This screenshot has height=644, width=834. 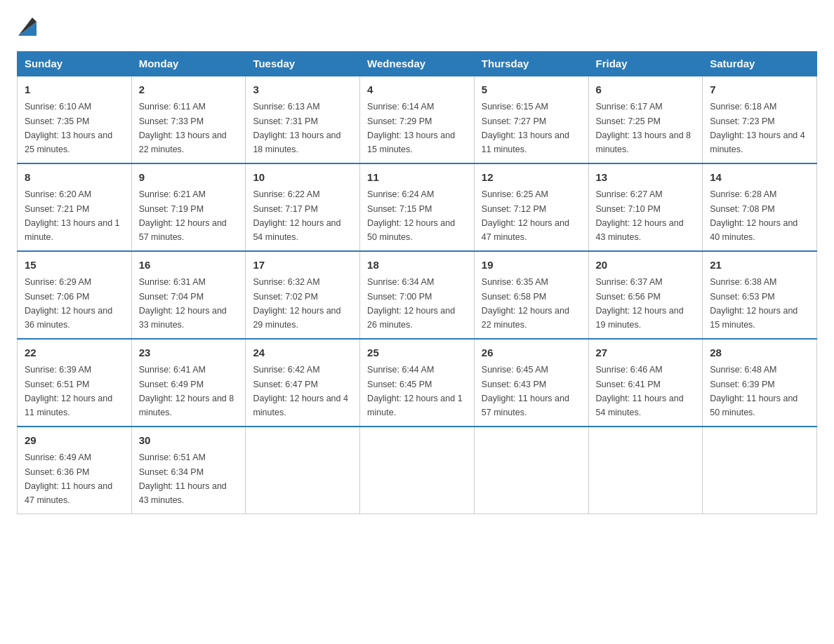 I want to click on calendar-cell: 3Sunrise: 6:13 AMSunset: 7:31 PMDaylight…, so click(x=303, y=119).